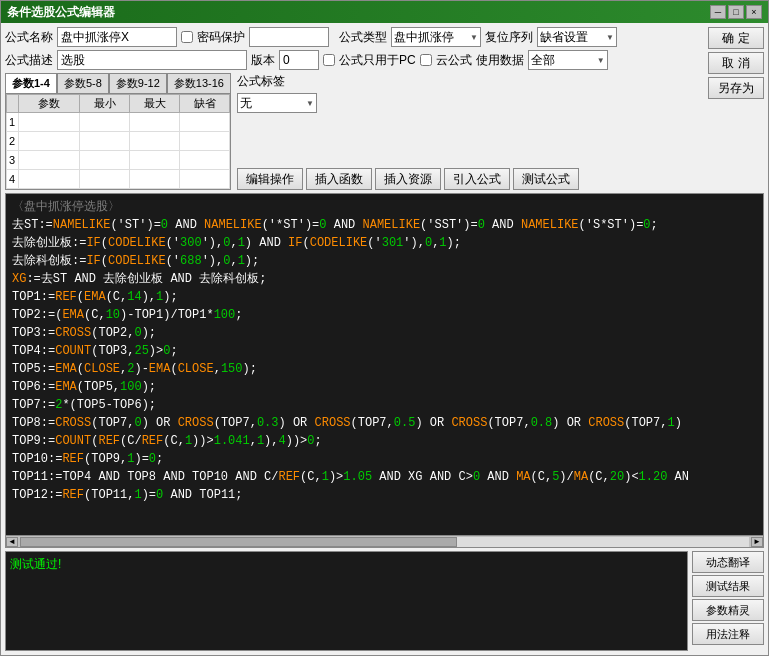  Describe the element at coordinates (13, 122) in the screenshot. I see `row-num-1: 1` at that location.